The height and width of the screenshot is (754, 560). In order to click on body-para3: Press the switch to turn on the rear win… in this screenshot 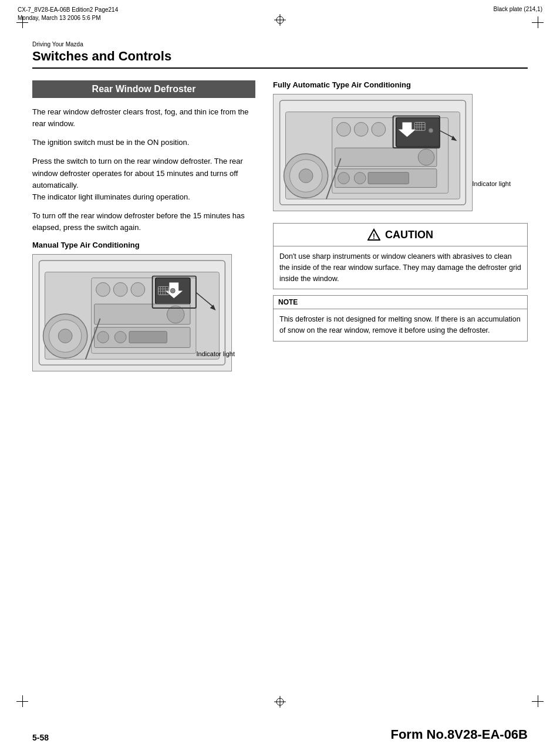, I will do `click(144, 180)`.